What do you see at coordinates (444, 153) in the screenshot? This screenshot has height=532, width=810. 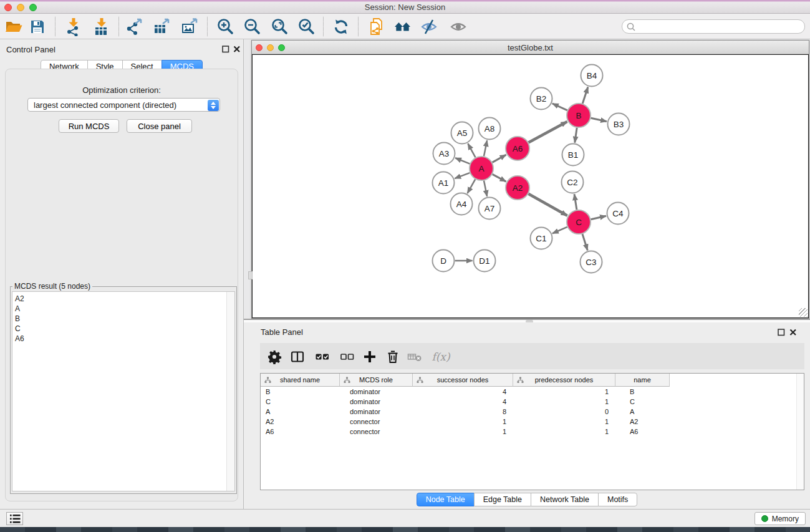 I see `graph-node-A3: A3` at bounding box center [444, 153].